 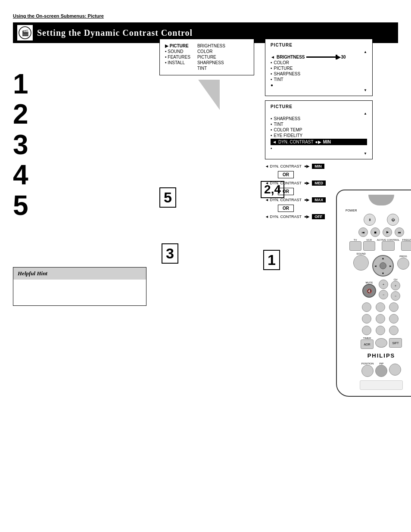 What do you see at coordinates (177, 46) in the screenshot?
I see `menu-item-picture: ▶ PICTURE` at bounding box center [177, 46].